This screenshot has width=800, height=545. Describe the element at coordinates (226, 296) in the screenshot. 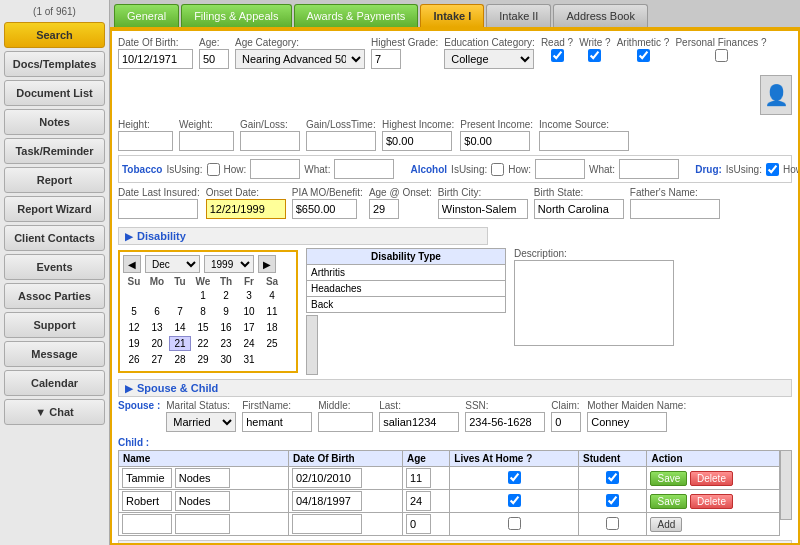

I see `cal-cell: 2` at that location.